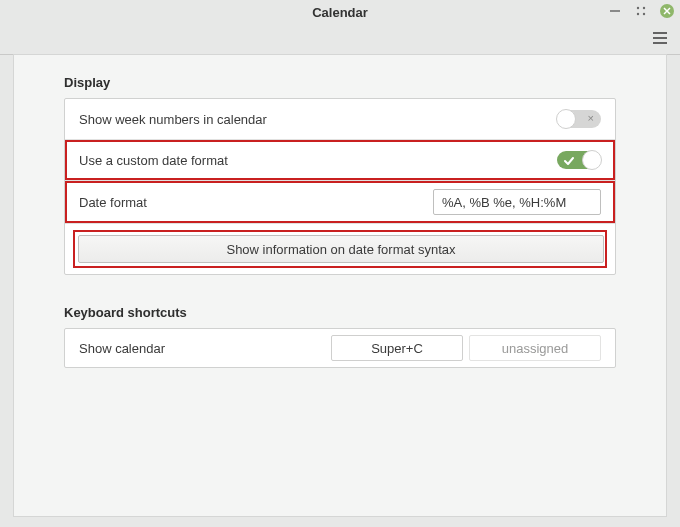 This screenshot has height=527, width=680. I want to click on row-use-custom-format: Use a custom date format, so click(340, 160).